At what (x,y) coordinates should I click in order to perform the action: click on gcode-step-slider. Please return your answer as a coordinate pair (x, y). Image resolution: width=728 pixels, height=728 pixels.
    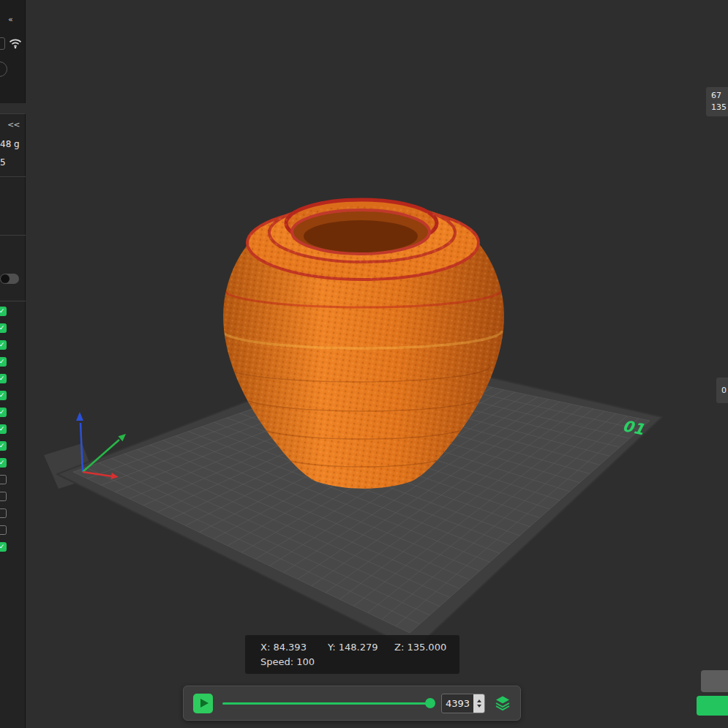
    Looking at the image, I should click on (327, 703).